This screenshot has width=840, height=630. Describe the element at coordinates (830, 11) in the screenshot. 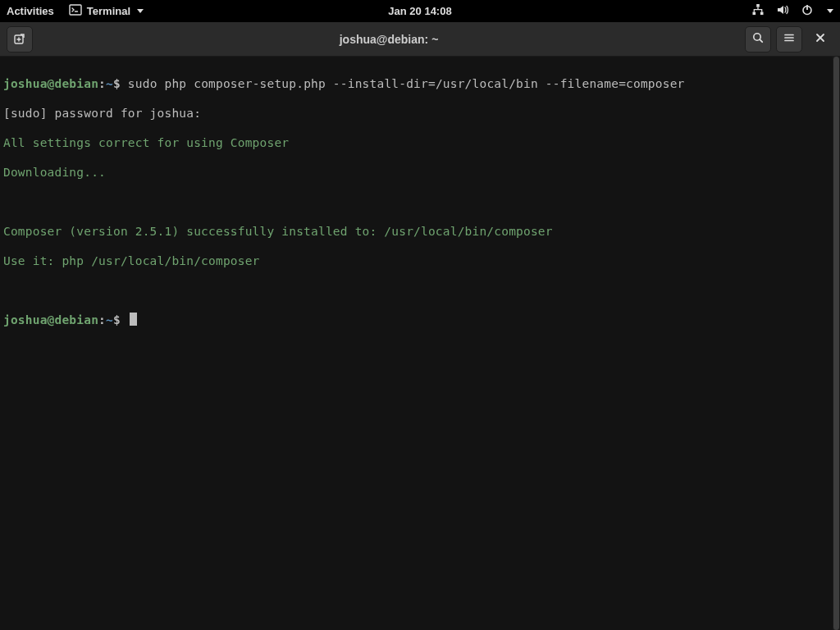

I see `system-menu-chevron-icon` at that location.